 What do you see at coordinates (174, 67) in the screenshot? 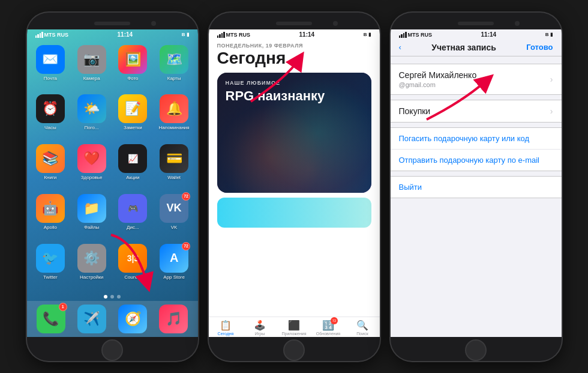
I see `app-maps: 🗺️ Карты` at bounding box center [174, 67].